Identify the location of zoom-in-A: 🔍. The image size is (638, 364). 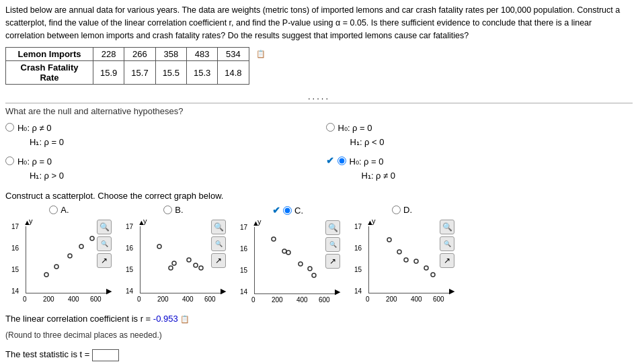
(104, 227).